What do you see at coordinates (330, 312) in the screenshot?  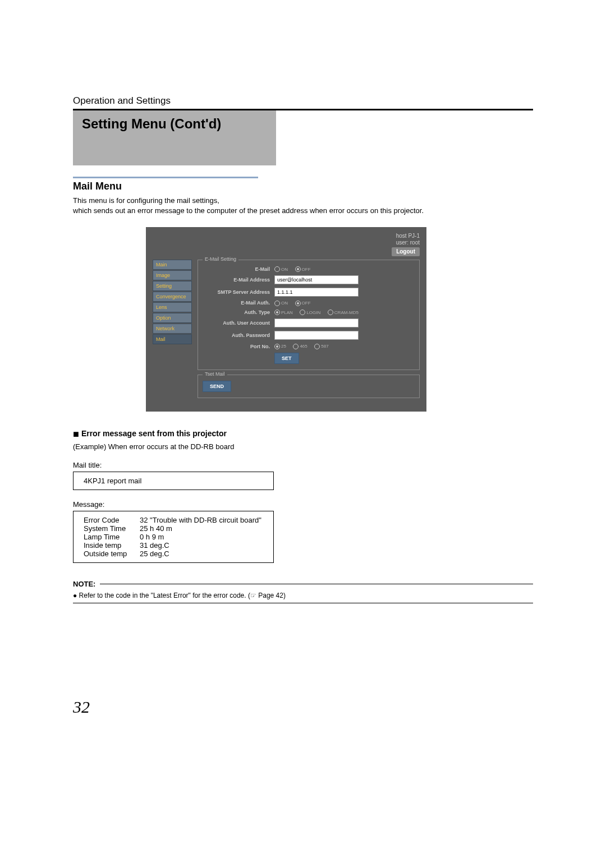 I see `auth-cram-radio` at bounding box center [330, 312].